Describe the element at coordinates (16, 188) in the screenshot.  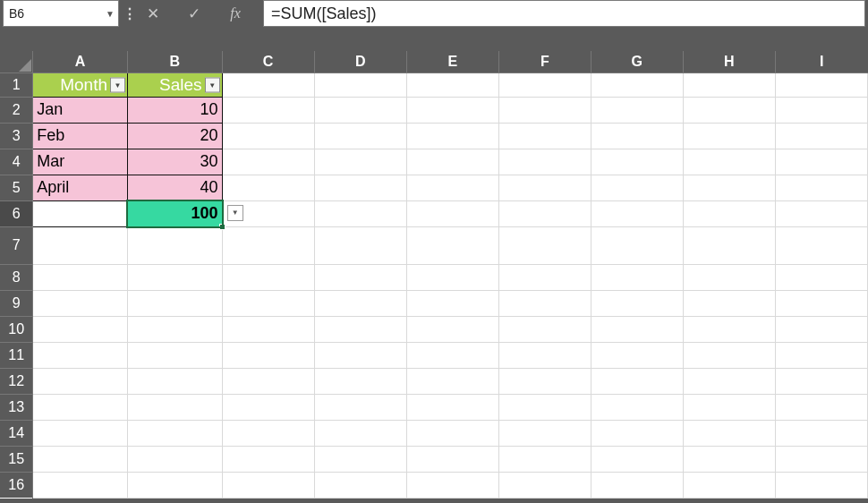
I see `row-header-5: 5` at that location.